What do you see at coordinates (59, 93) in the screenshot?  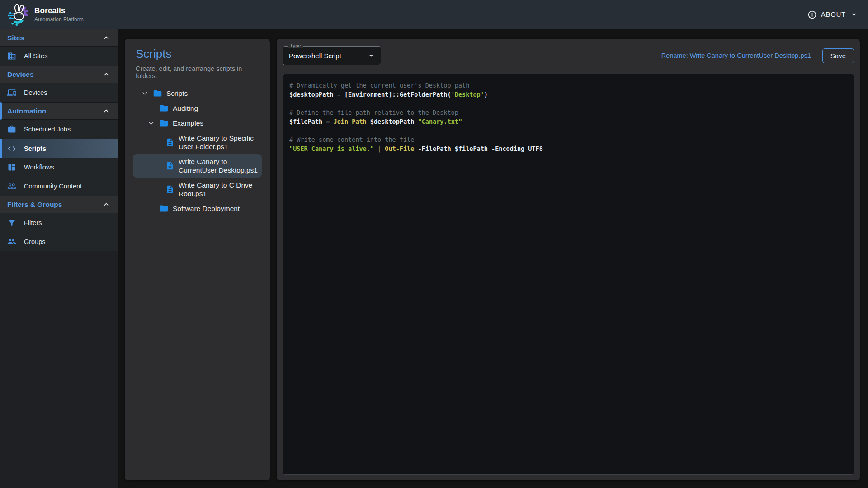 I see `sidebar-item-devices: Devices` at bounding box center [59, 93].